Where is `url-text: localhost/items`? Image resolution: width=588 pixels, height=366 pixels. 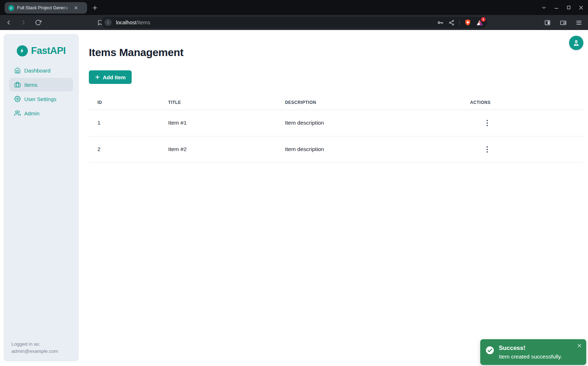
url-text: localhost/items is located at coordinates (277, 22).